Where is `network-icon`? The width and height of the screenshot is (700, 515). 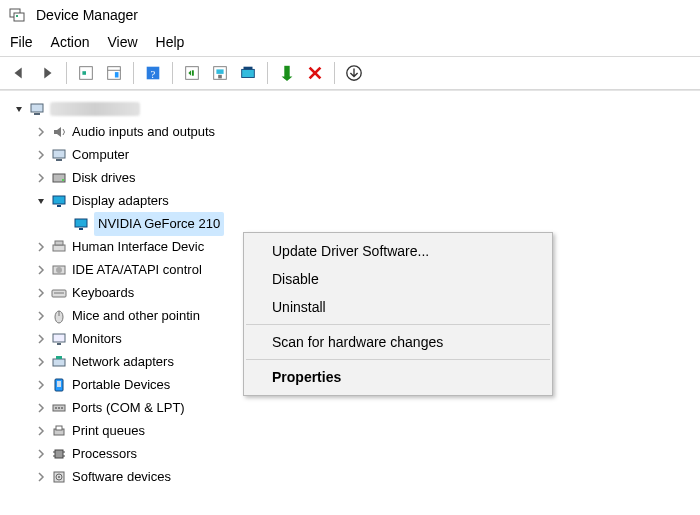 network-icon is located at coordinates (59, 362).